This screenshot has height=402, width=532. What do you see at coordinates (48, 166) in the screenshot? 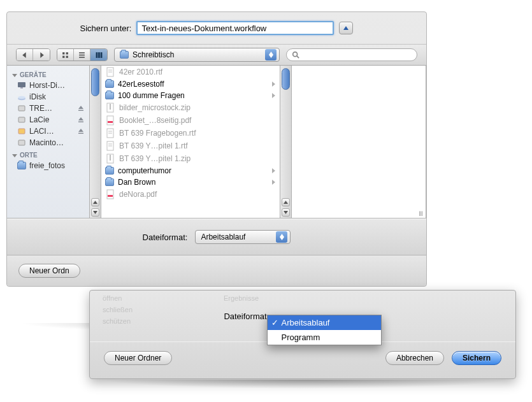
I see `sidebar-place-freiefotos: freie_fotos` at bounding box center [48, 166].